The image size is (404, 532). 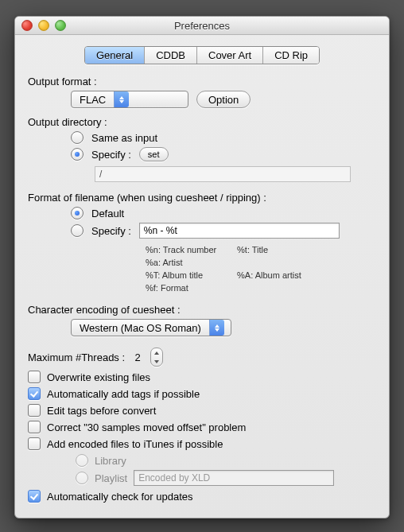 What do you see at coordinates (99, 377) in the screenshot?
I see `overwrite-label: Overwrite existing files` at bounding box center [99, 377].